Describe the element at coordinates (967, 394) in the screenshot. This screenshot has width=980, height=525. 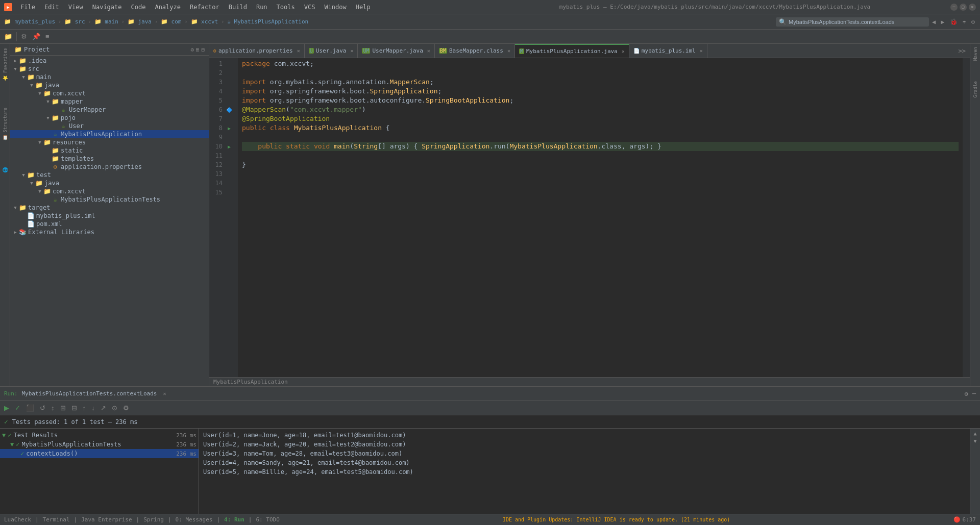
I see `run-settings-icon: ⚙` at that location.